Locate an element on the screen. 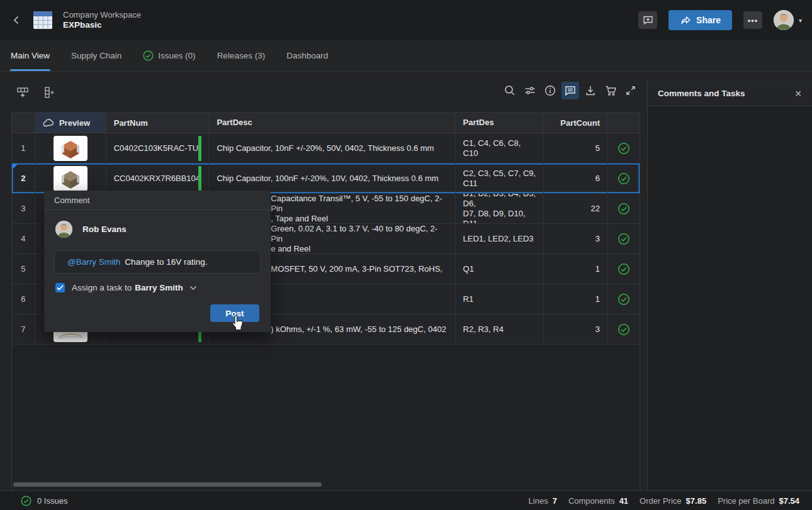  add-column-icon is located at coordinates (49, 92).